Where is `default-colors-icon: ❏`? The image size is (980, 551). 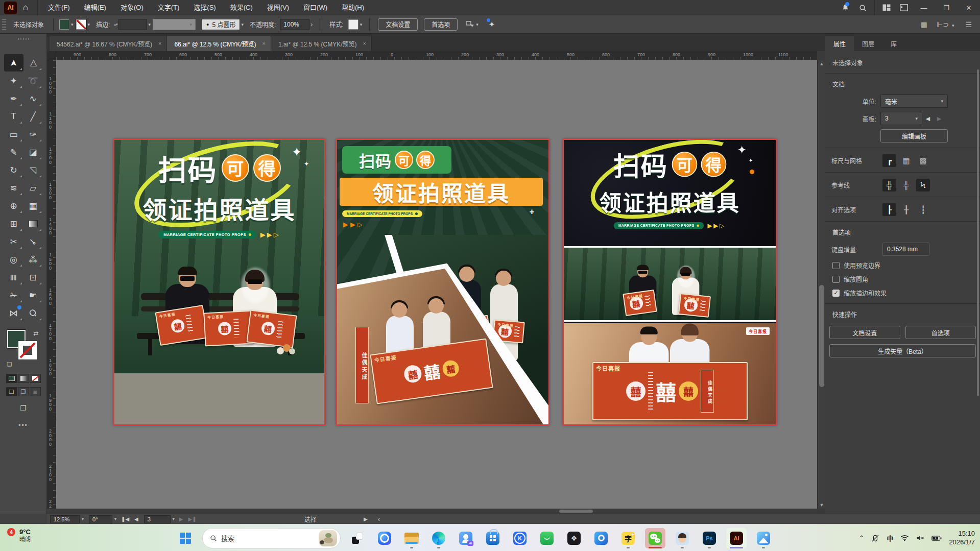 default-colors-icon: ❏ is located at coordinates (10, 365).